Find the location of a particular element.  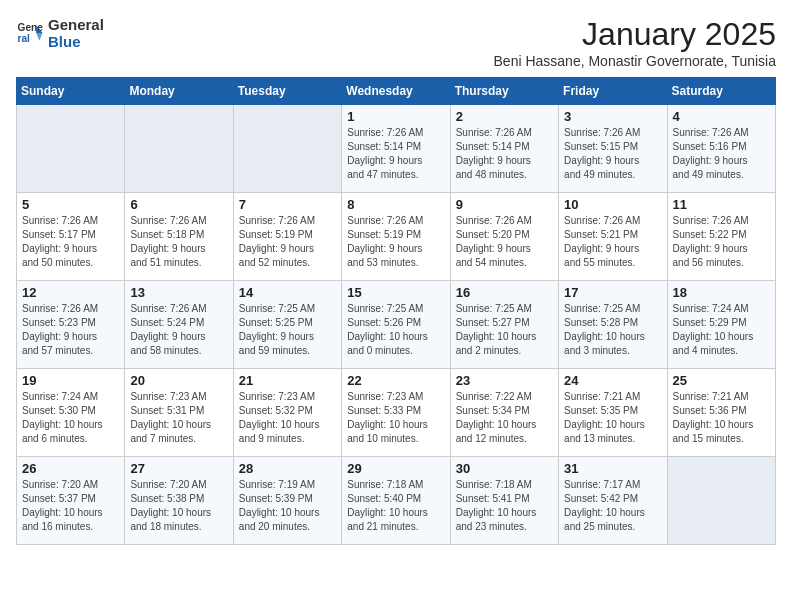

week-row-3: 12Sunrise: 7:26 AM Sunset: 5:23 PM Dayli… is located at coordinates (396, 325).